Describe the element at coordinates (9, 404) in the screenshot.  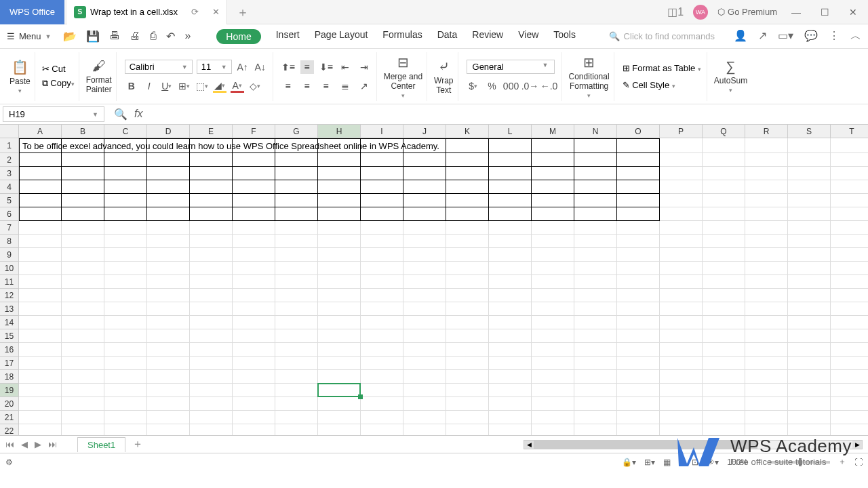
I see `row-header: 20` at that location.